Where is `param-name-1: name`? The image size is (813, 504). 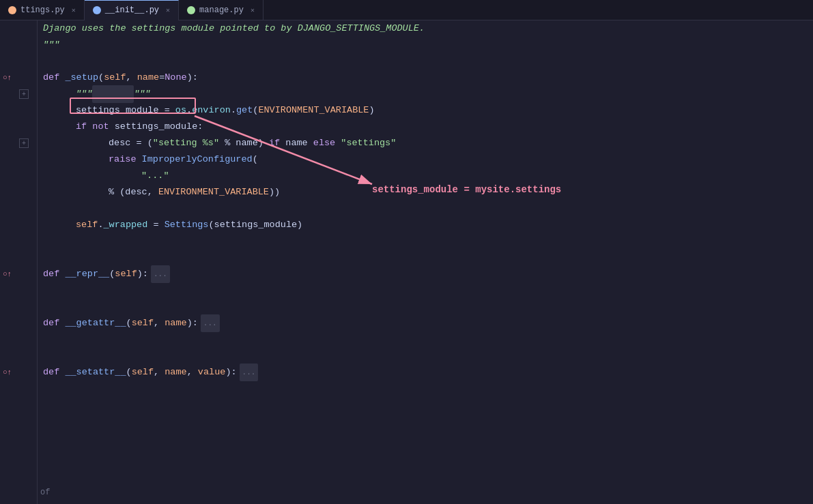 param-name-1: name is located at coordinates (148, 78).